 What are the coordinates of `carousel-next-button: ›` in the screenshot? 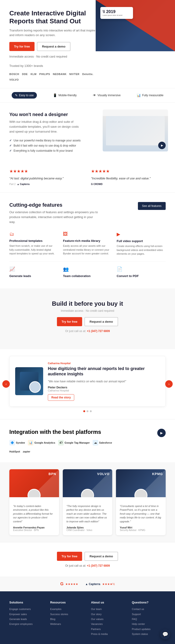 It's located at (169, 384).